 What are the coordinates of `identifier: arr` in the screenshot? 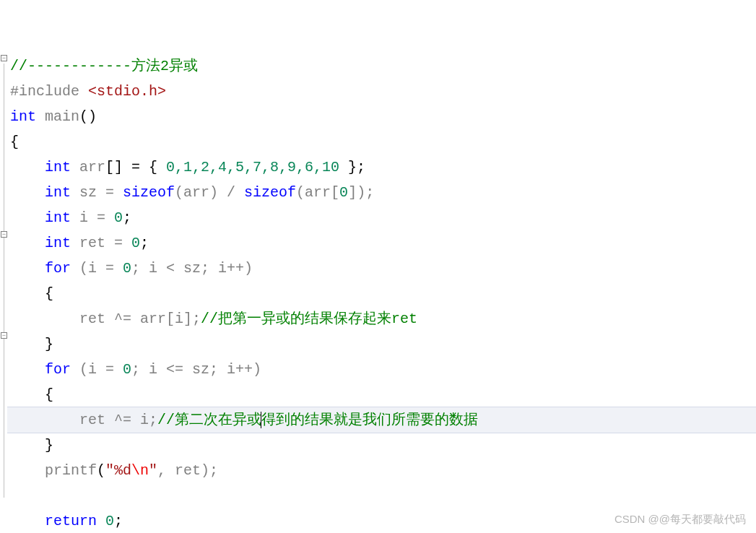 It's located at (88, 168).